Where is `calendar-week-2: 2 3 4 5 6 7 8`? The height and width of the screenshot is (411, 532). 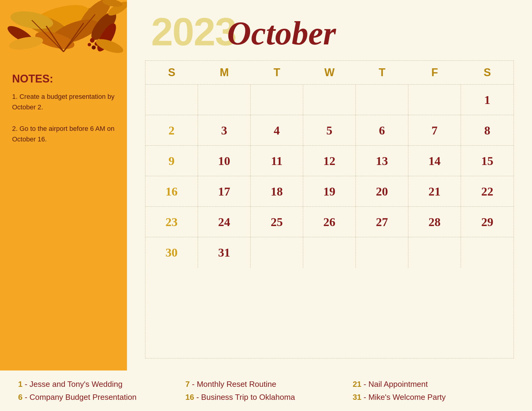 calendar-week-2: 2 3 4 5 6 7 8 is located at coordinates (329, 131).